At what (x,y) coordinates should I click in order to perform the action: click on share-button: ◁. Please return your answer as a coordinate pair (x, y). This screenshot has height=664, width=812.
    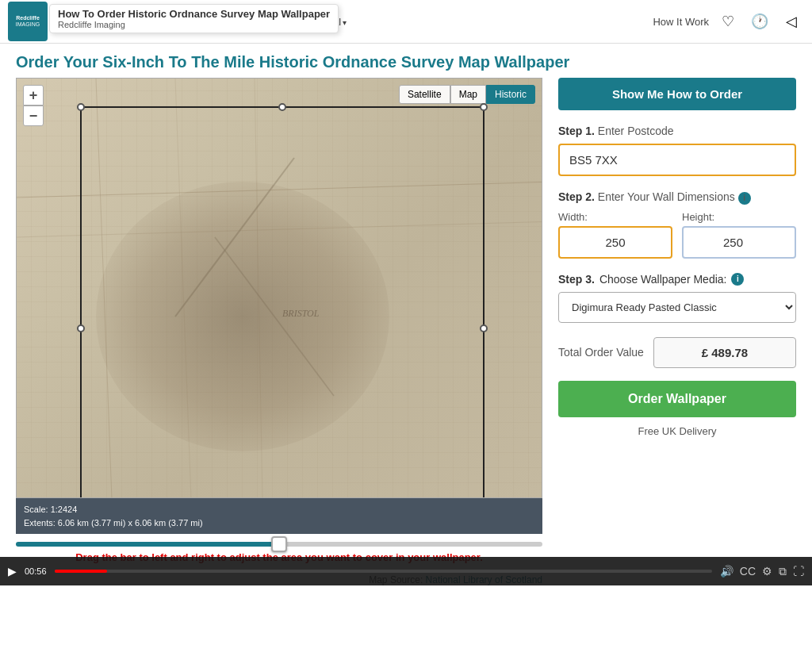
    Looking at the image, I should click on (791, 21).